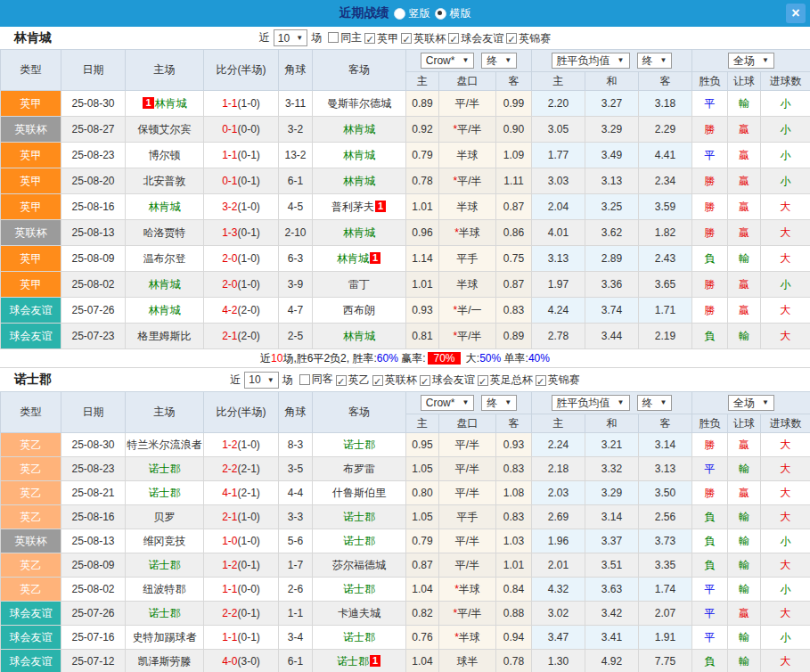 This screenshot has width=810, height=672. Describe the element at coordinates (250, 336) in the screenshot. I see `halftime-score: (2-0)` at that location.